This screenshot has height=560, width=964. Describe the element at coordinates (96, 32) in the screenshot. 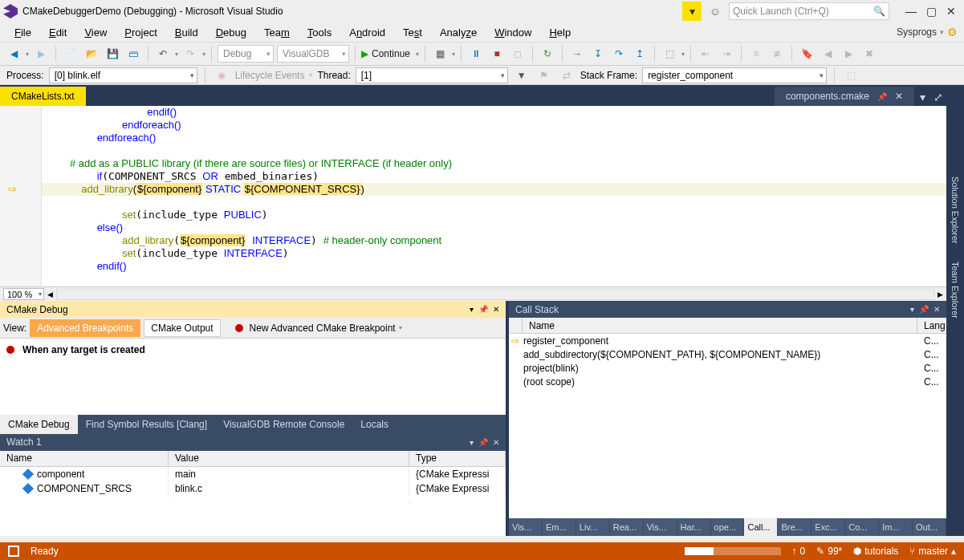

I see `menu-view: View` at that location.